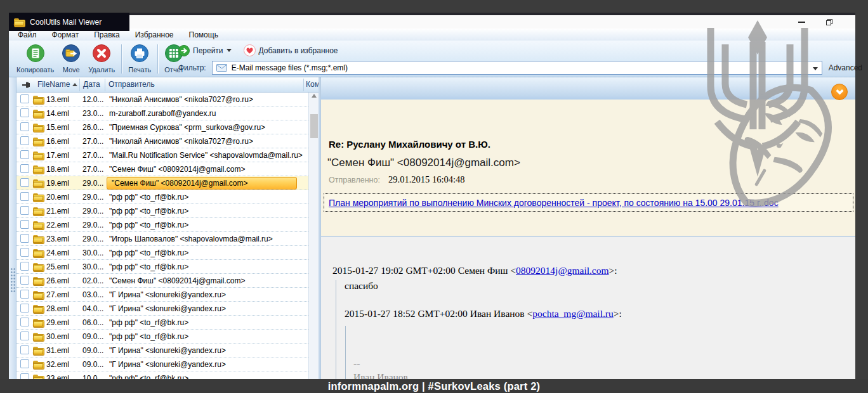  What do you see at coordinates (93, 364) in the screenshot?
I see `file-date: 09.0...` at bounding box center [93, 364].